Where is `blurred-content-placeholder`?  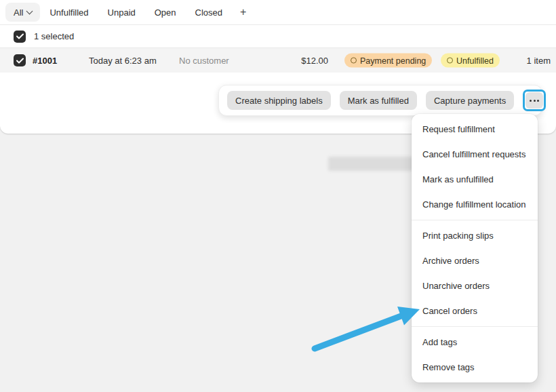 blurred-content-placeholder is located at coordinates (372, 164).